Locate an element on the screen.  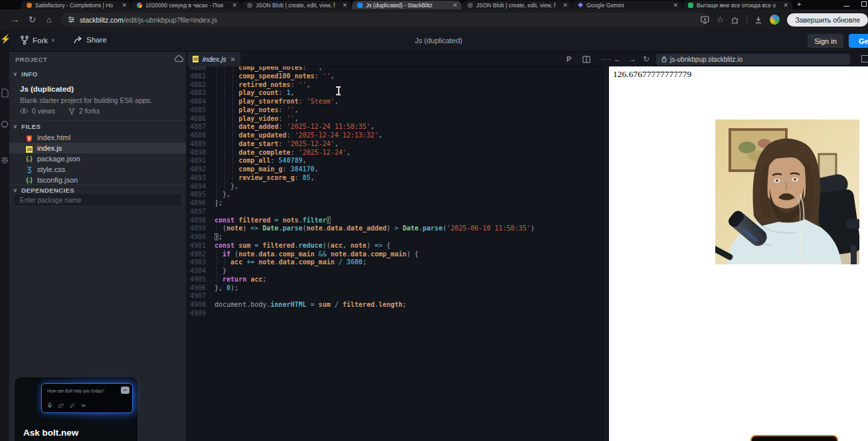
project-file-icon is located at coordinates (5, 93).